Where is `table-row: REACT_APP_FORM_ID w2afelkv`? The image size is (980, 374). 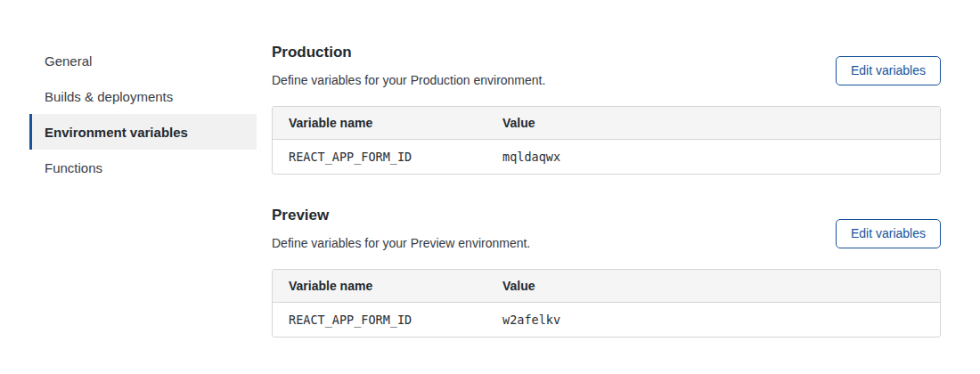 table-row: REACT_APP_FORM_ID w2afelkv is located at coordinates (606, 320).